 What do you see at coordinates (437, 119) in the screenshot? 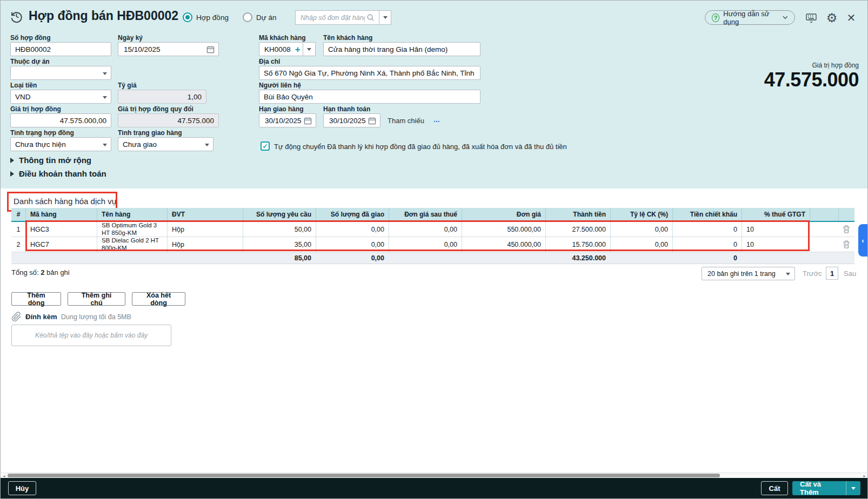
I see `reference-more-link: ...` at bounding box center [437, 119].